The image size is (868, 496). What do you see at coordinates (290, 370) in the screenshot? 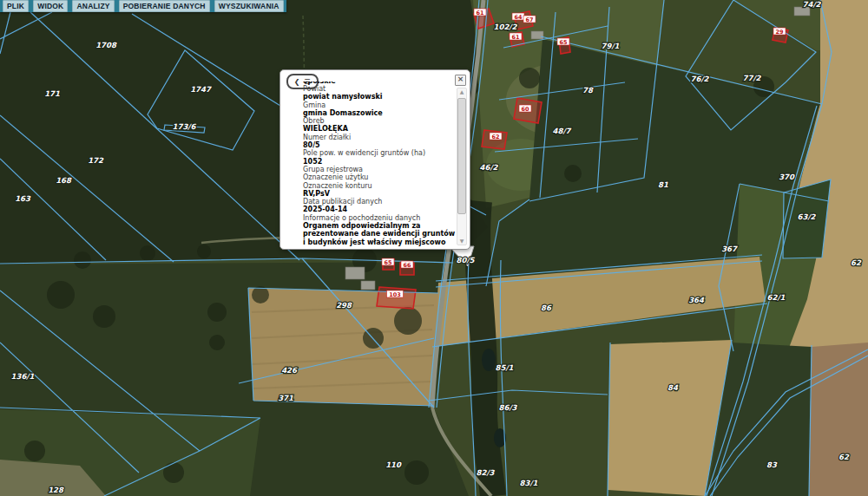
I see `parcel-number-label: 426` at bounding box center [290, 370].